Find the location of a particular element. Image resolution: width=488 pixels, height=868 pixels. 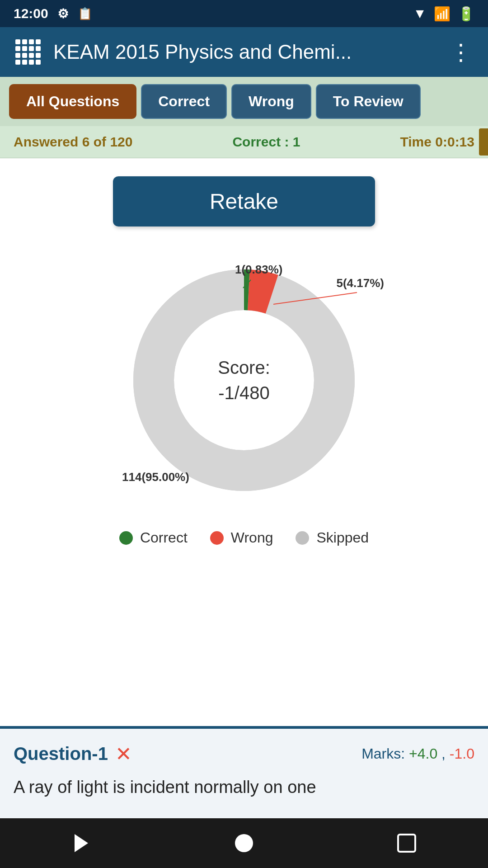

scroll-indicator is located at coordinates (483, 142).